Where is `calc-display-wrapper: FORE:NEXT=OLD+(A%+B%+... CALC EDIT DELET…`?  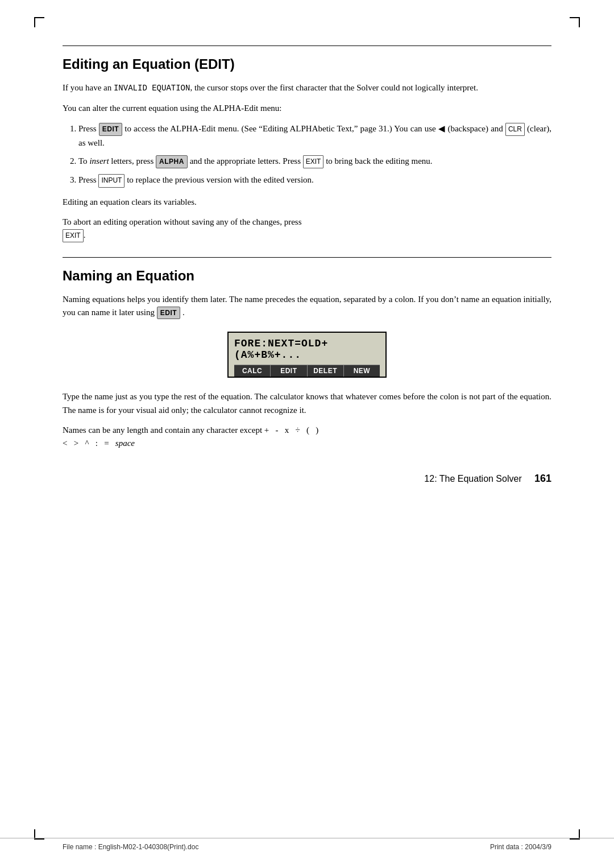 calc-display-wrapper: FORE:NEXT=OLD+(A%+B%+... CALC EDIT DELET… is located at coordinates (307, 355).